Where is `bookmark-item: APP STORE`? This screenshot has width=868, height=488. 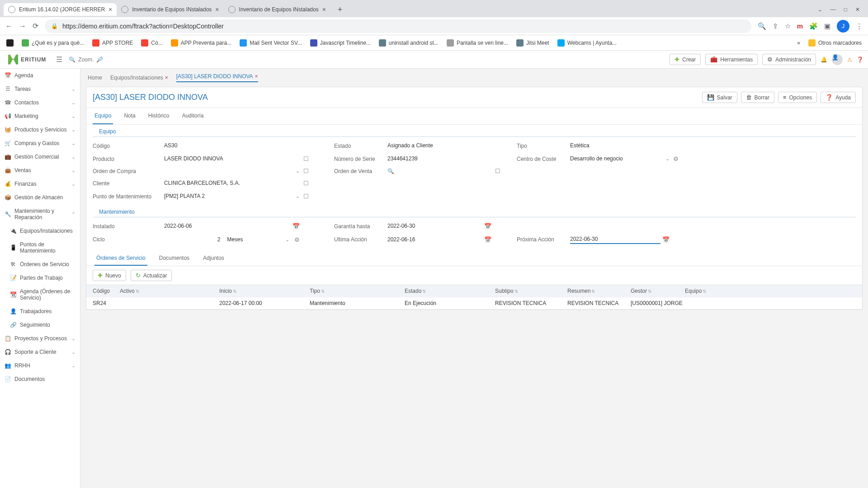 bookmark-item: APP STORE is located at coordinates (113, 43).